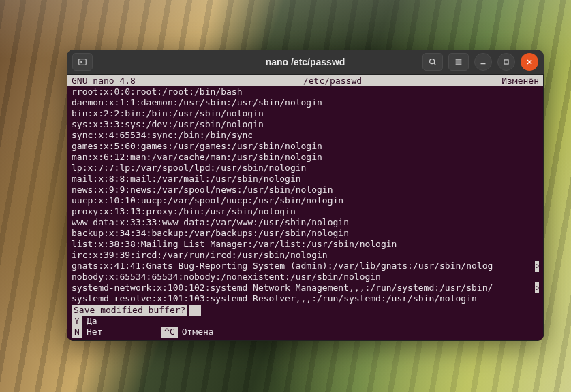 This screenshot has height=392, width=571. What do you see at coordinates (333, 81) in the screenshot?
I see `nano-filename: /etc/passwd` at bounding box center [333, 81].